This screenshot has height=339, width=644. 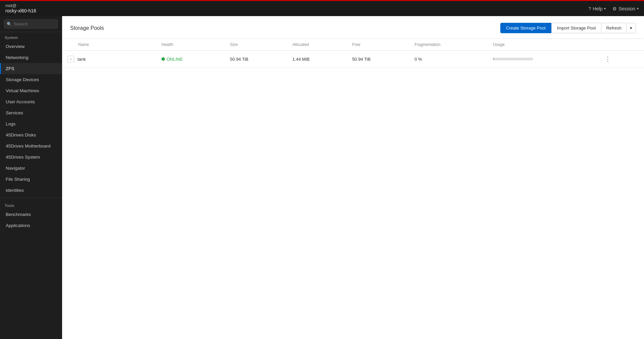 What do you see at coordinates (190, 45) in the screenshot?
I see `th-health: Health` at bounding box center [190, 45].